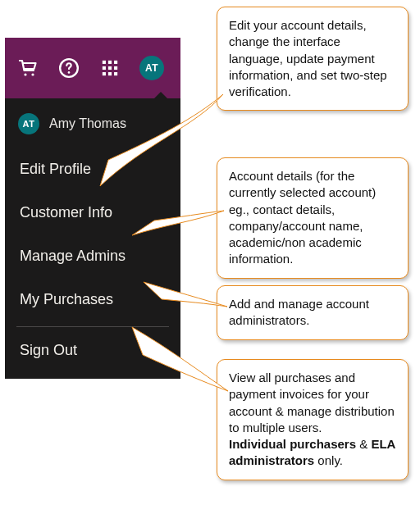 The width and height of the screenshot is (420, 514). What do you see at coordinates (93, 68) in the screenshot?
I see `top-bar: AT` at bounding box center [93, 68].